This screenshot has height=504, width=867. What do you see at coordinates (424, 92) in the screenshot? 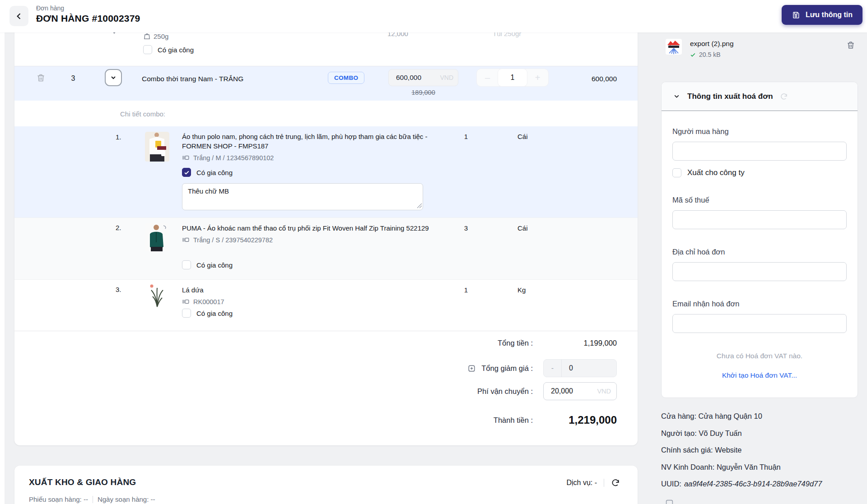
I see `combo-old-price: 189,000` at bounding box center [424, 92].